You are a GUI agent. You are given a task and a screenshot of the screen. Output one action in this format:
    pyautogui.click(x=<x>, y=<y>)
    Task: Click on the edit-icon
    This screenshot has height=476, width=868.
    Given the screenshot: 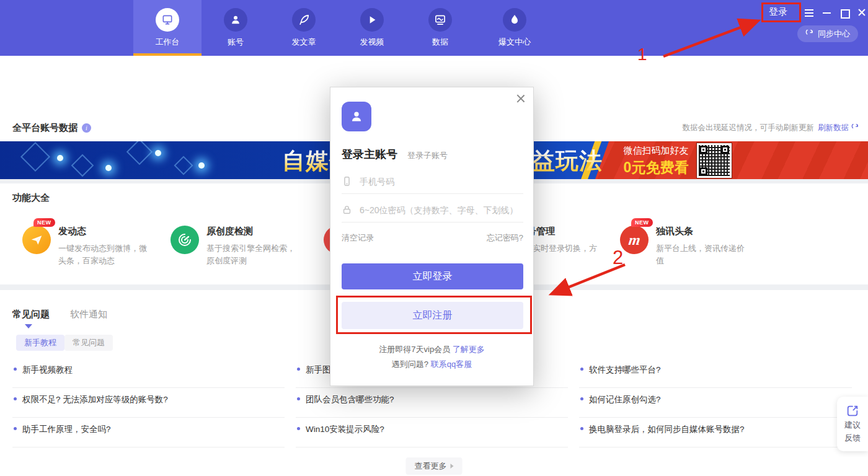 What is the action you would take?
    pyautogui.click(x=852, y=411)
    